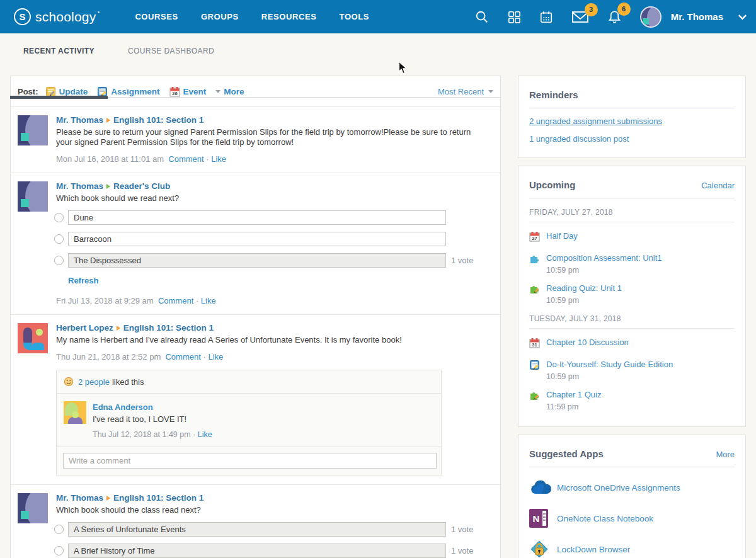 The image size is (756, 558). I want to click on notifications-bell-icon: 6, so click(615, 17).